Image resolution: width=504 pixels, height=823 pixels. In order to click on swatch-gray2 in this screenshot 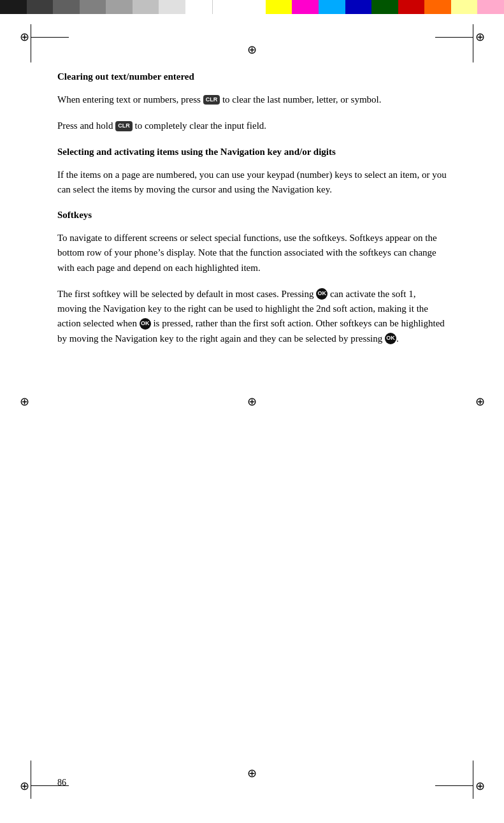, I will do `click(93, 7)`.